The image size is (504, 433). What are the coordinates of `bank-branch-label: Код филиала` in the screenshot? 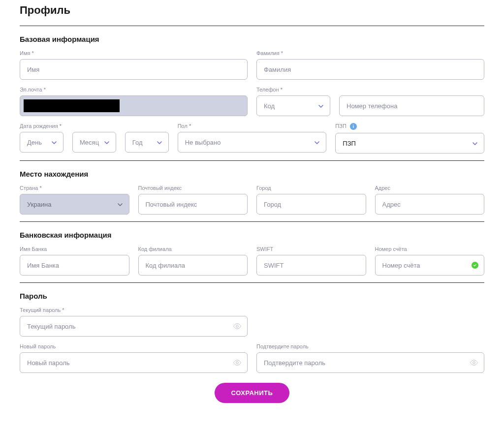 It's located at (193, 249).